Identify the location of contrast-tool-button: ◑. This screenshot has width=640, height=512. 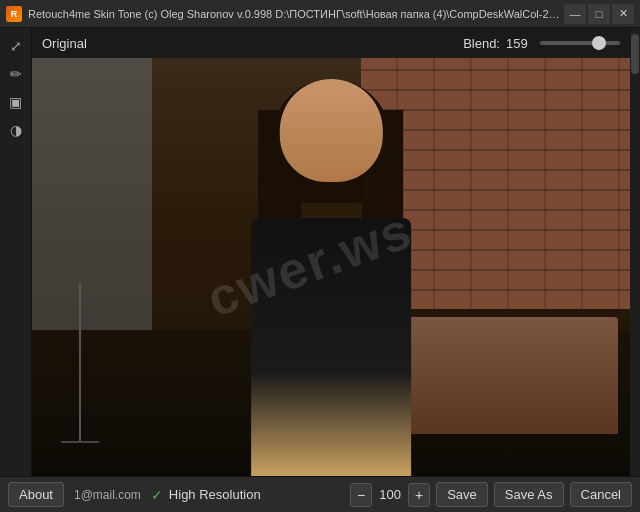
(16, 130).